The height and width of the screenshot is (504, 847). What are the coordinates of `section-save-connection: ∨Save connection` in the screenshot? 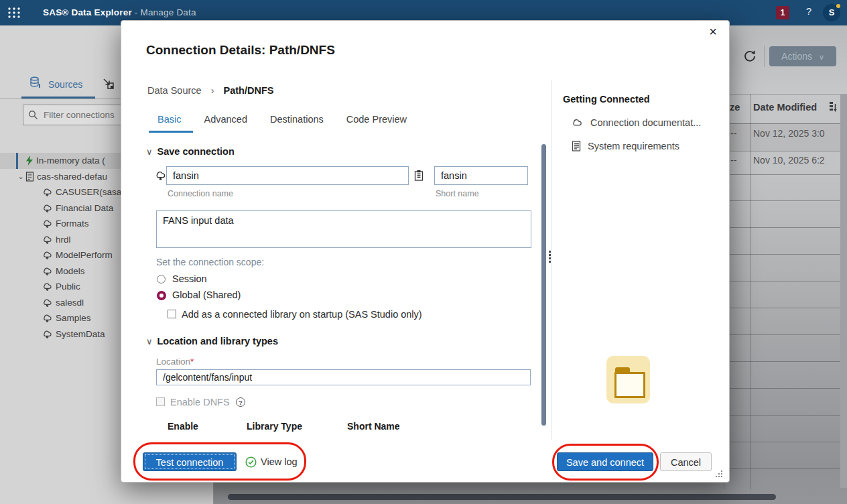 It's located at (190, 151).